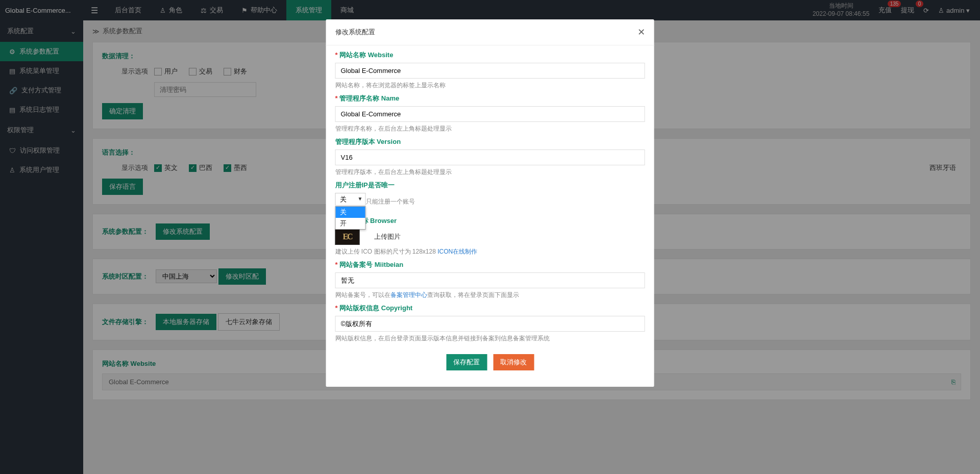 Image resolution: width=980 pixels, height=474 pixels. I want to click on copyright-input, so click(490, 323).